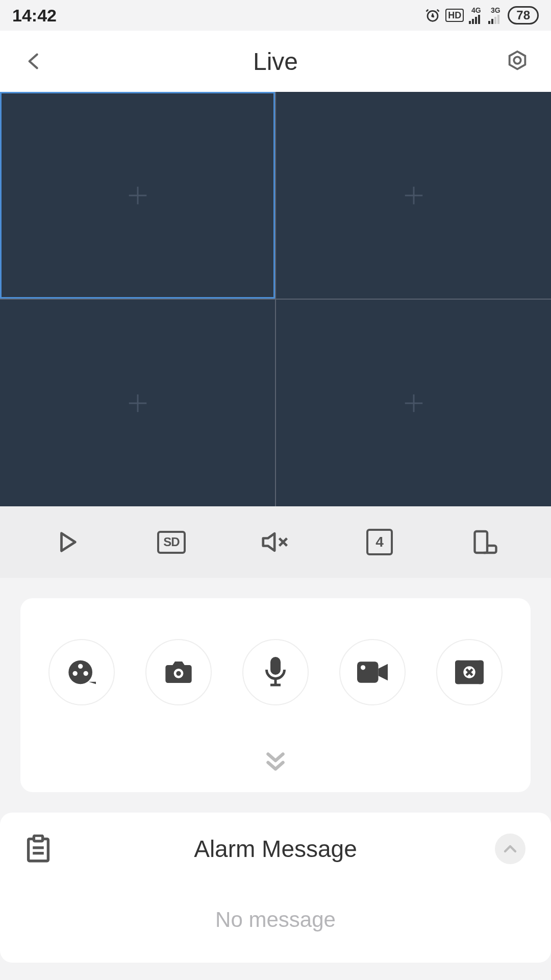 Image resolution: width=551 pixels, height=980 pixels. Describe the element at coordinates (276, 849) in the screenshot. I see `alarm-title: Alarm Message` at that location.